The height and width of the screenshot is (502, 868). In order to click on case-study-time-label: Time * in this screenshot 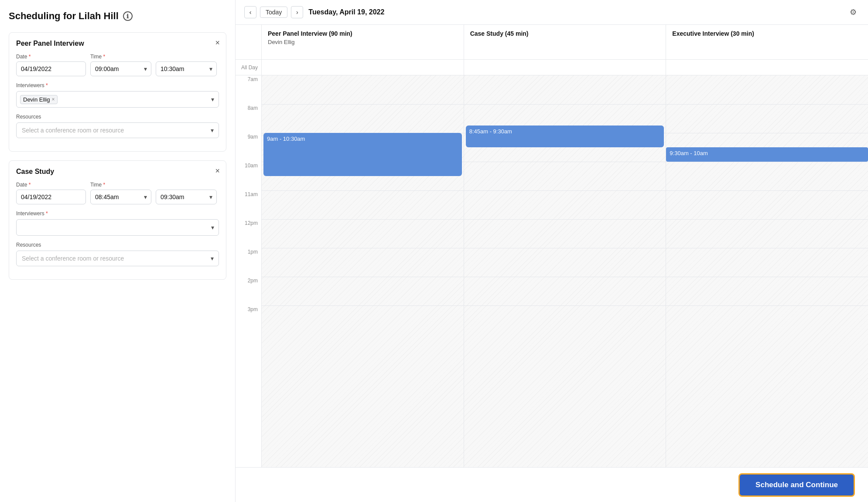, I will do `click(121, 185)`.